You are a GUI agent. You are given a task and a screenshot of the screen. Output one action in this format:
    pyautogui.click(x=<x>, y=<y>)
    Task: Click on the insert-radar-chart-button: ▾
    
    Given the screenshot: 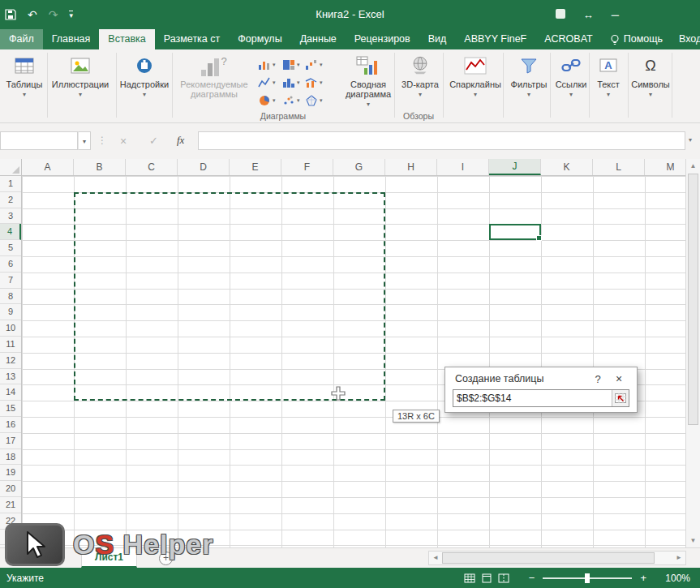 What is the action you would take?
    pyautogui.click(x=316, y=101)
    